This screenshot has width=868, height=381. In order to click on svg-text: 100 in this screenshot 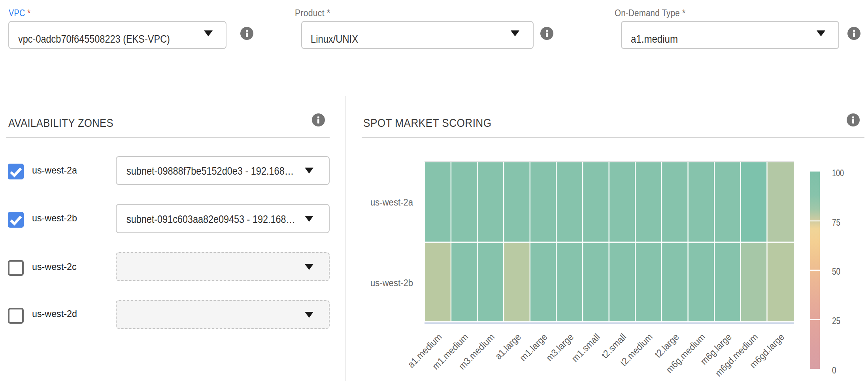, I will do `click(838, 173)`.